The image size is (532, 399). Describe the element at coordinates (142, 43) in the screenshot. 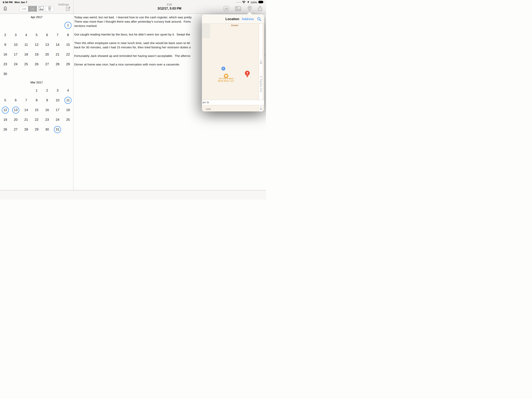

I see `journal-entry-text: Today was weird, but not bad. I learned …` at that location.